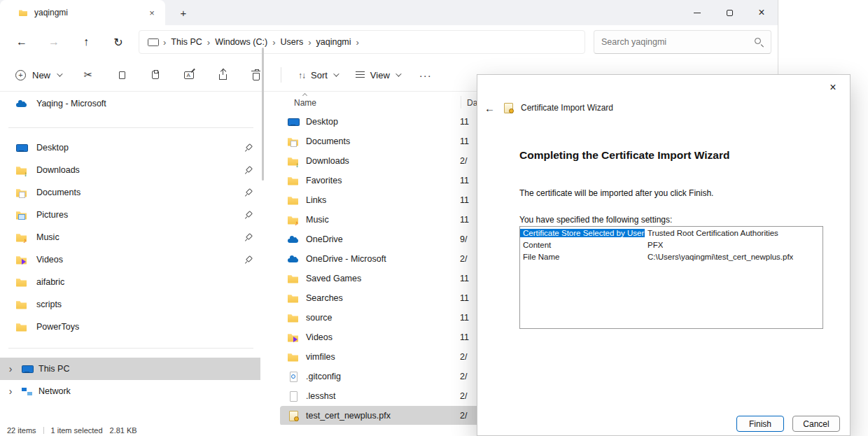  Describe the element at coordinates (130, 282) in the screenshot. I see `sidebar-item-aifabric: aifabric` at that location.